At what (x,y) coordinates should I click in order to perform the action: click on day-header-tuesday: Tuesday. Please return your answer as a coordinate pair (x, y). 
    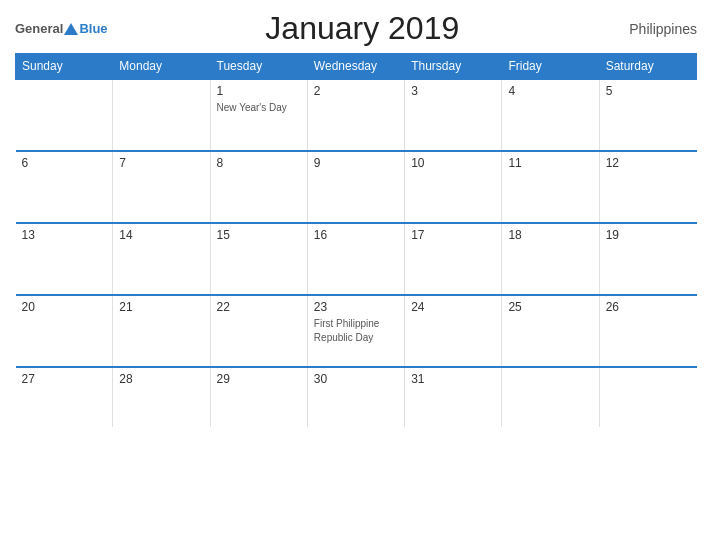
    Looking at the image, I should click on (258, 67).